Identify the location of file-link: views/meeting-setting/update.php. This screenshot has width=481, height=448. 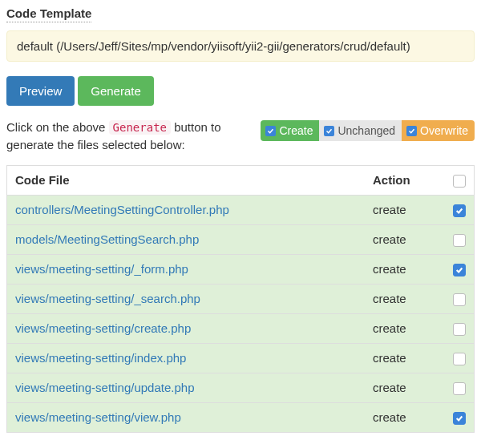
(104, 388).